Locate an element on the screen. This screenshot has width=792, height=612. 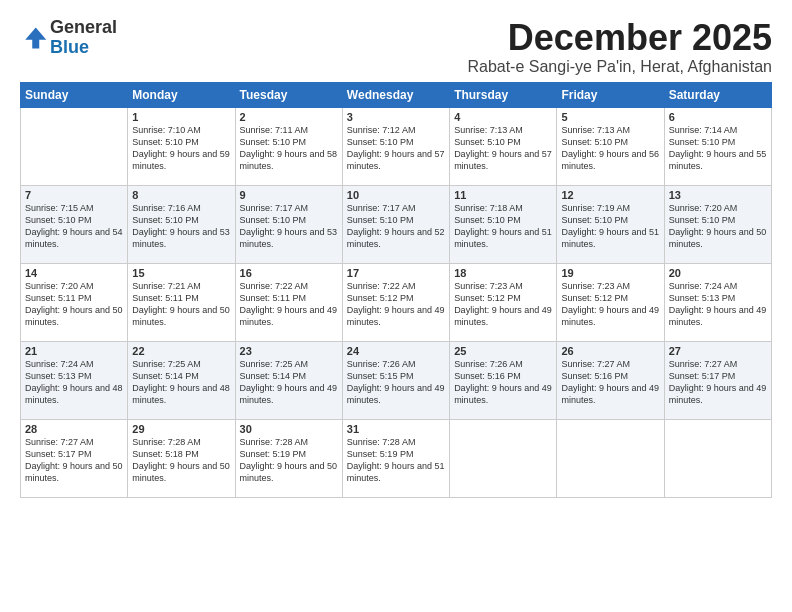
day-number: 30 is located at coordinates (289, 429).